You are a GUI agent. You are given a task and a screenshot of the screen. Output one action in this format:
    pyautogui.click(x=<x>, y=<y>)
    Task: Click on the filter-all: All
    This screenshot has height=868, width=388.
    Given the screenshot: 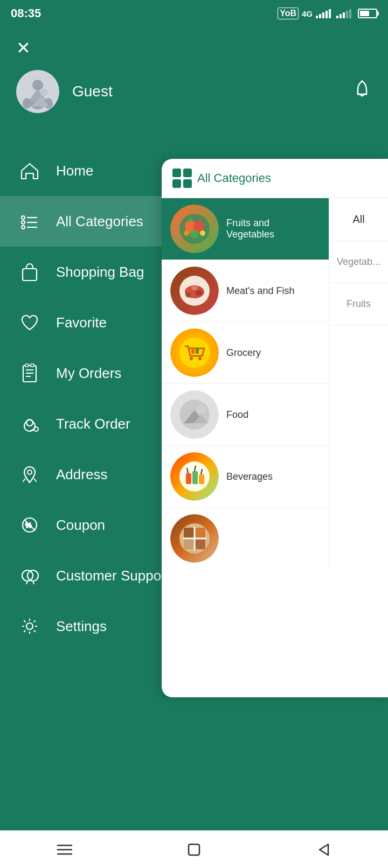 What is the action you would take?
    pyautogui.click(x=359, y=220)
    